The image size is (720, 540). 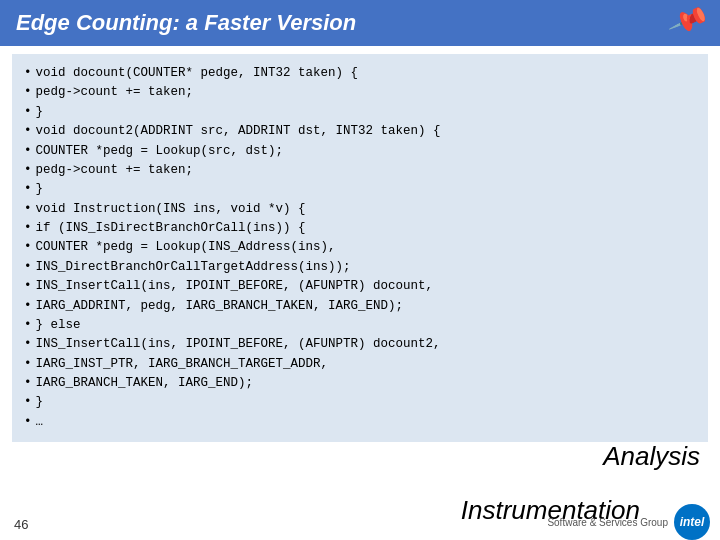 What do you see at coordinates (171, 228) in the screenshot?
I see `code-text: if (INS_IsDirectBranchOrCall(ins)) {` at bounding box center [171, 228].